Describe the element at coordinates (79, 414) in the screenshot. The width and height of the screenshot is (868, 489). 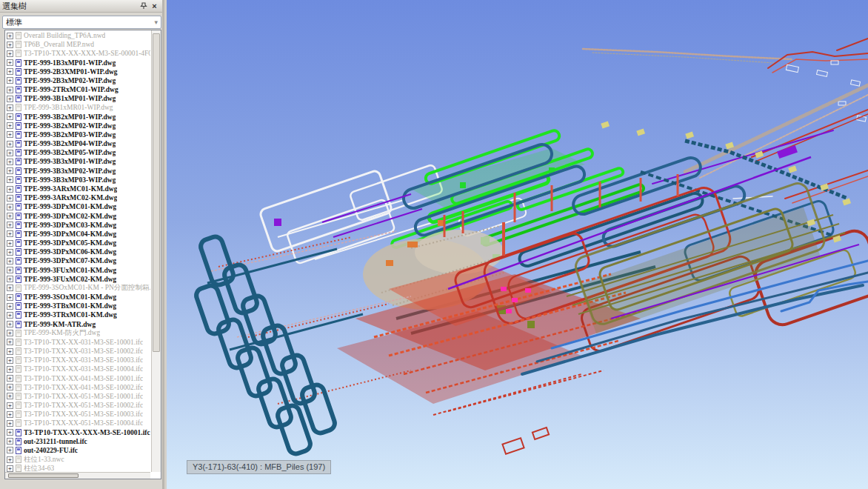
I see `tree-item: + T3-TP10-TXX-XX-051-M3-SE-10003.ifc` at that location.